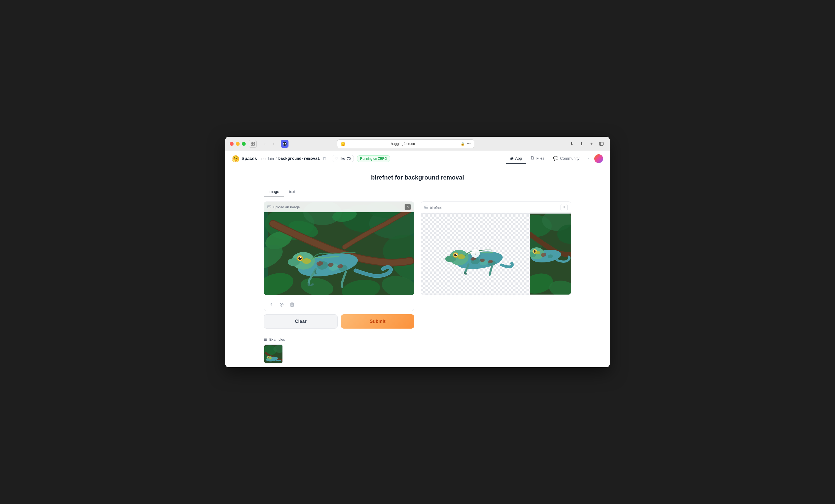 This screenshot has width=835, height=504. I want to click on traffic-light-yellow, so click(238, 144).